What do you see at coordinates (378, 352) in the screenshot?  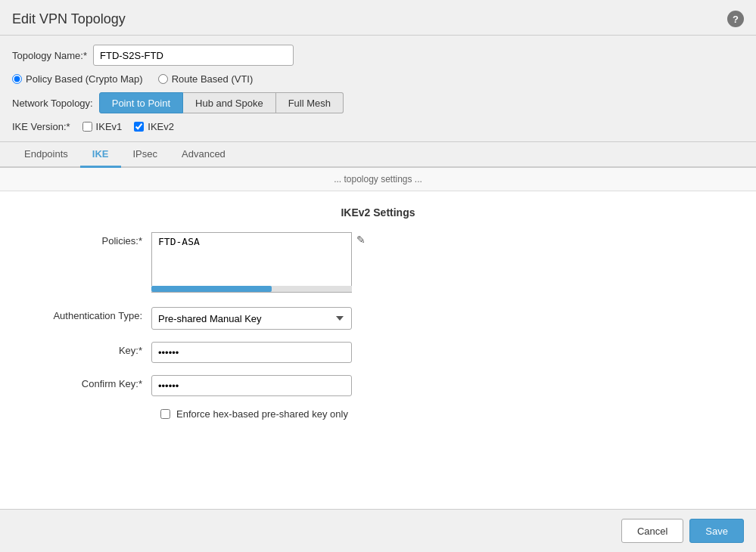 I see `key-row: Key:*` at bounding box center [378, 352].